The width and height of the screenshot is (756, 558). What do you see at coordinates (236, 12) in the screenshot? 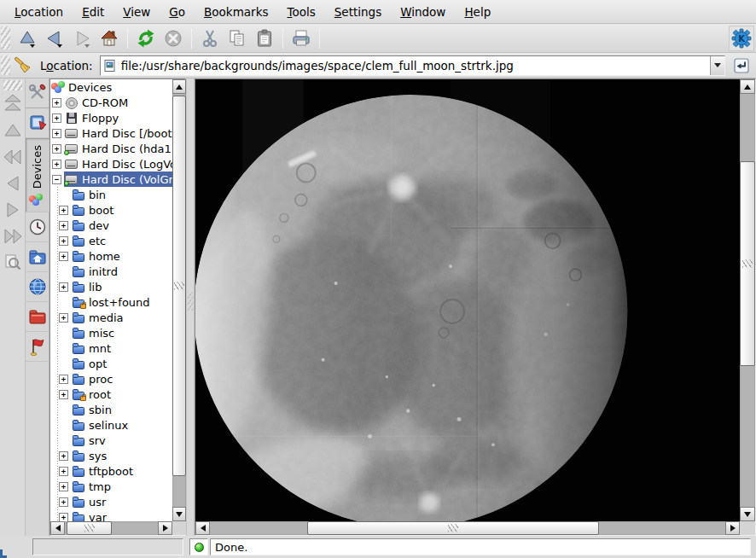
I see `menu-bookmarks: Bookmarks` at bounding box center [236, 12].